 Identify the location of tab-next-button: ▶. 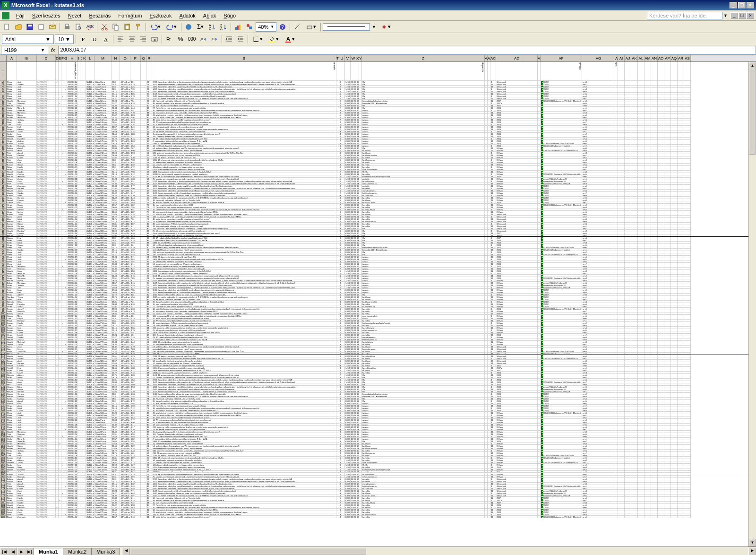
(21, 551).